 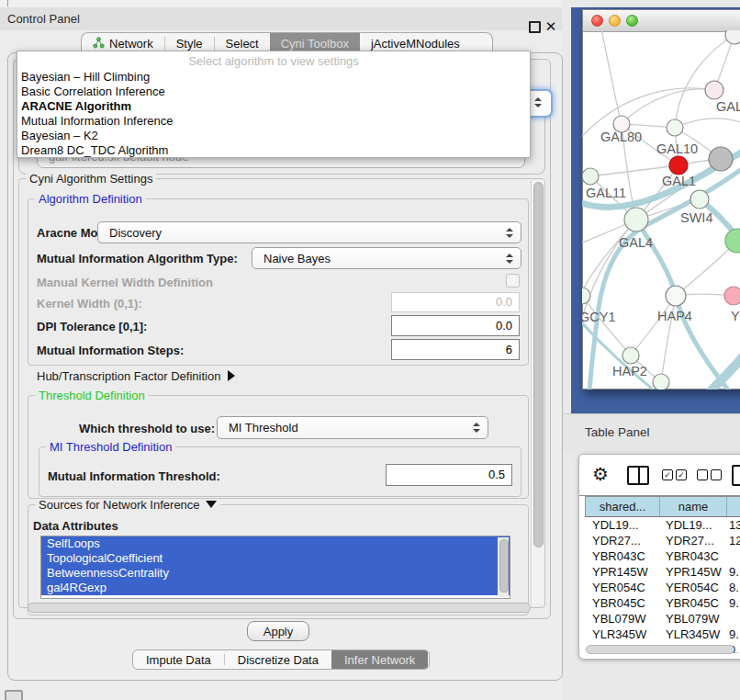 I want to click on network-window-titlebar, so click(x=661, y=21).